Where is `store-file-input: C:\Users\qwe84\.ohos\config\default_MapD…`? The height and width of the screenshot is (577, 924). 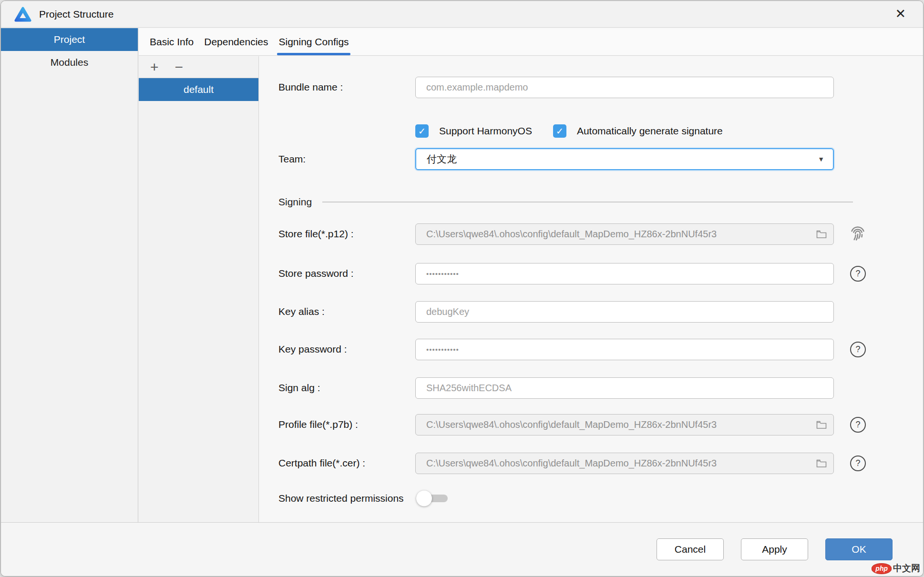 store-file-input: C:\Users\qwe84\.ohos\config\default_MapD… is located at coordinates (625, 234).